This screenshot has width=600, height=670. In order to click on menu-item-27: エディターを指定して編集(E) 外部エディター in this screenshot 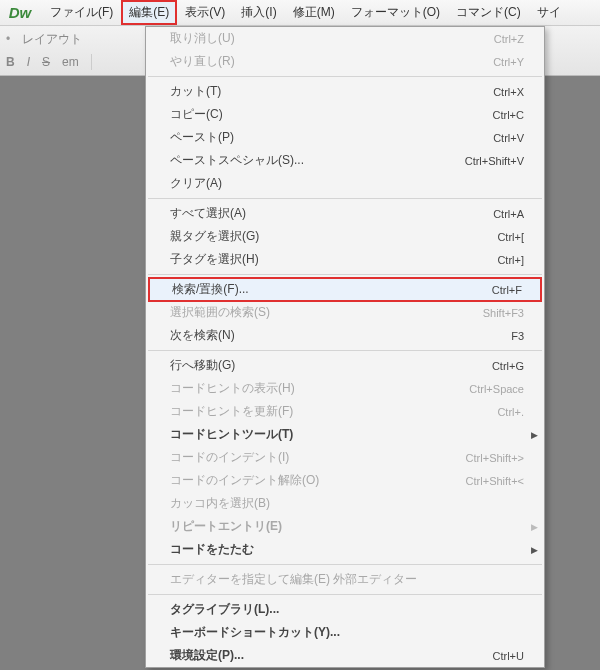, I will do `click(345, 580)`.